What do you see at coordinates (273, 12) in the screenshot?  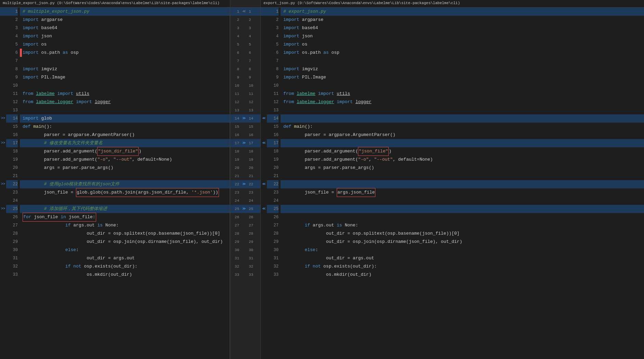 I see `rln-1: 1` at bounding box center [273, 12].